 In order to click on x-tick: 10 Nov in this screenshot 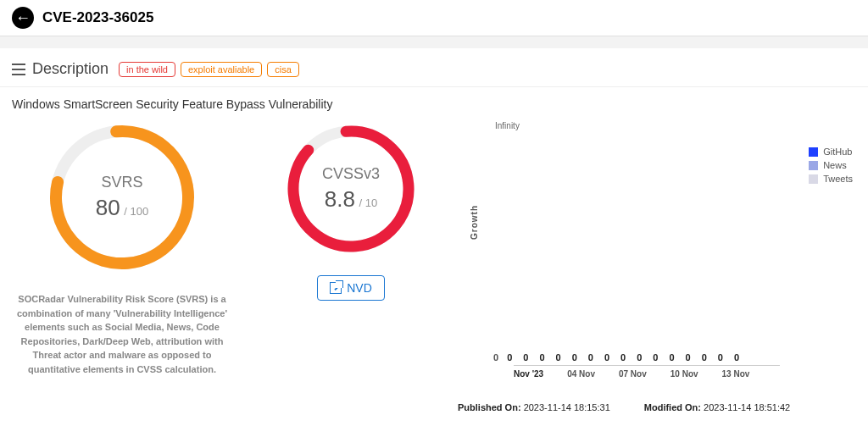, I will do `click(685, 374)`.